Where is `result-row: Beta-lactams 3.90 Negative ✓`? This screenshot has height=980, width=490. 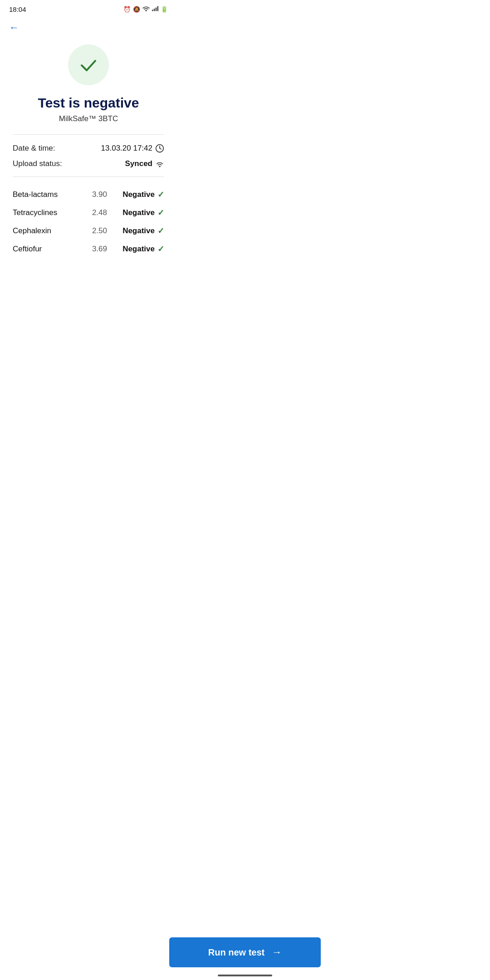
result-row: Beta-lactams 3.90 Negative ✓ is located at coordinates (88, 195).